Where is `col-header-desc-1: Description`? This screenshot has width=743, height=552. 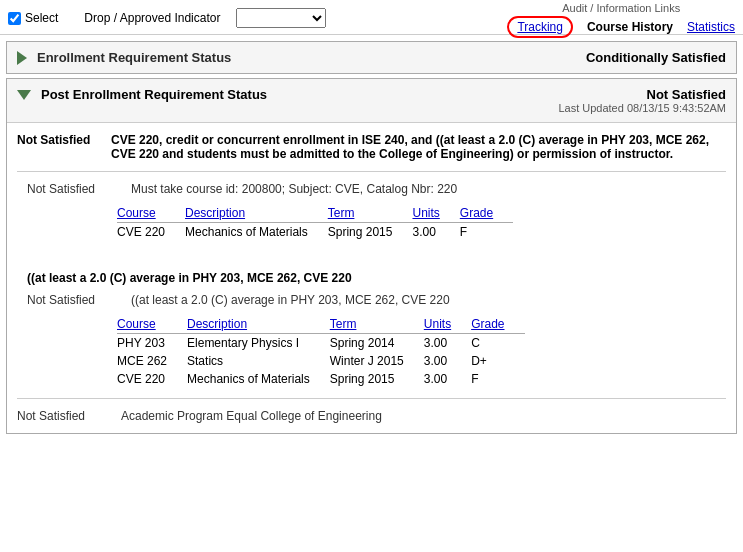 col-header-desc-1: Description is located at coordinates (256, 214).